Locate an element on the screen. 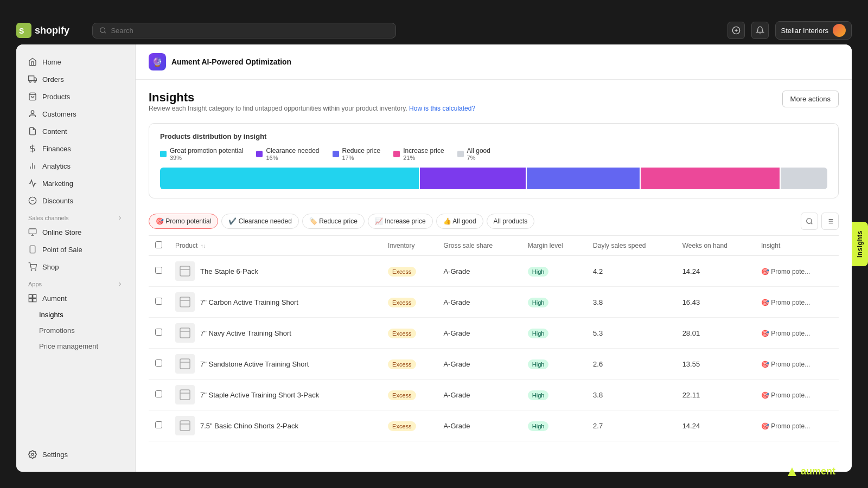 Image resolution: width=868 pixels, height=488 pixels. legend-item-clearance: Clearance needed 16% is located at coordinates (288, 154).